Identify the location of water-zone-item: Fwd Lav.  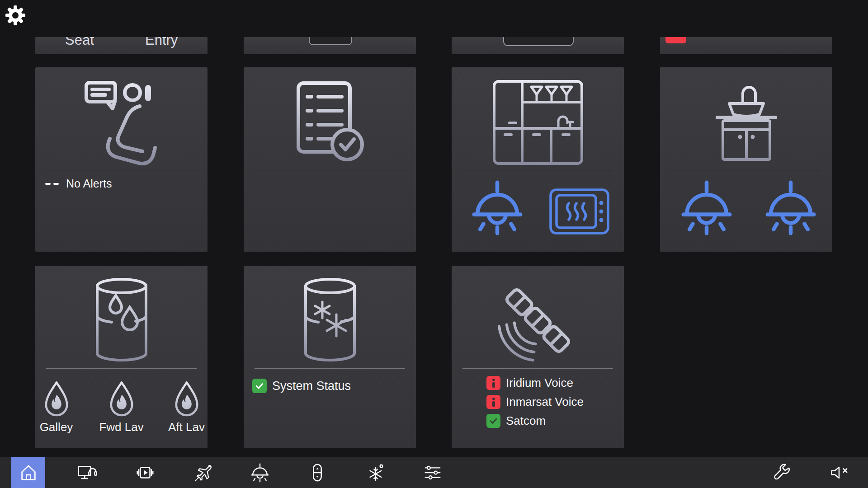
(122, 407).